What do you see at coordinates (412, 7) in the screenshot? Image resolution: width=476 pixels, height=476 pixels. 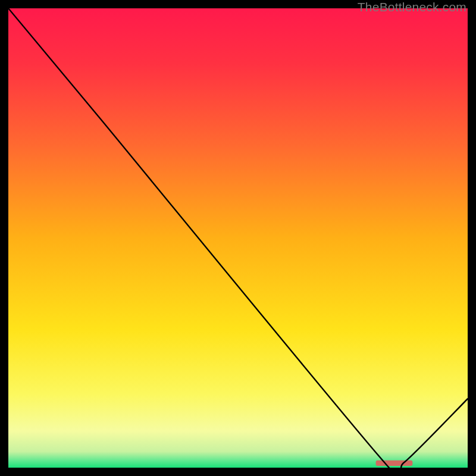 I see `watermark-text: TheBottleneck.com` at bounding box center [412, 7].